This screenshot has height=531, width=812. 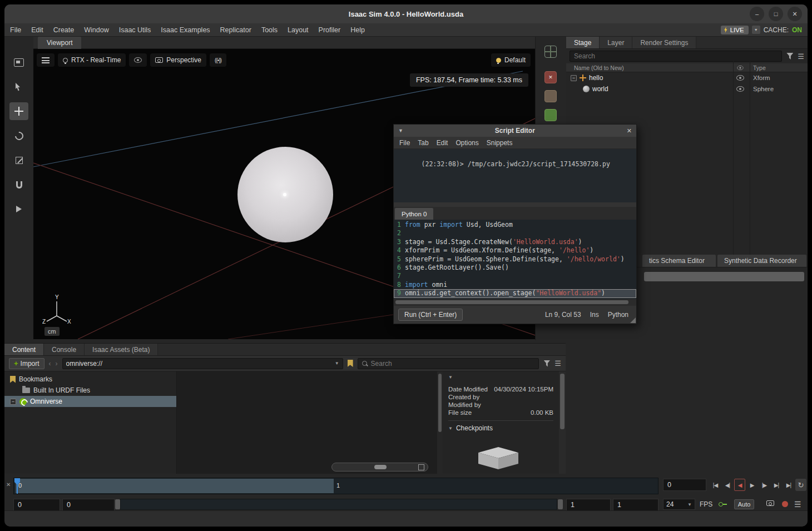 What do you see at coordinates (801, 57) in the screenshot?
I see `options-menu-icon: ☰` at bounding box center [801, 57].